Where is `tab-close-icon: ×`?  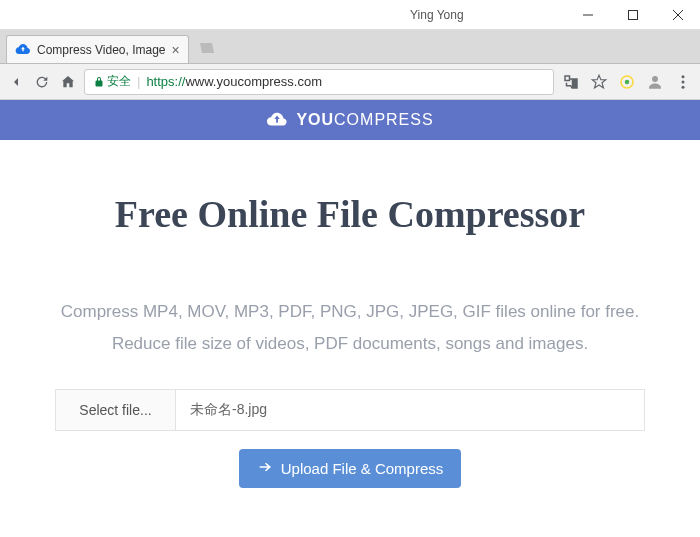 tab-close-icon: × is located at coordinates (176, 50).